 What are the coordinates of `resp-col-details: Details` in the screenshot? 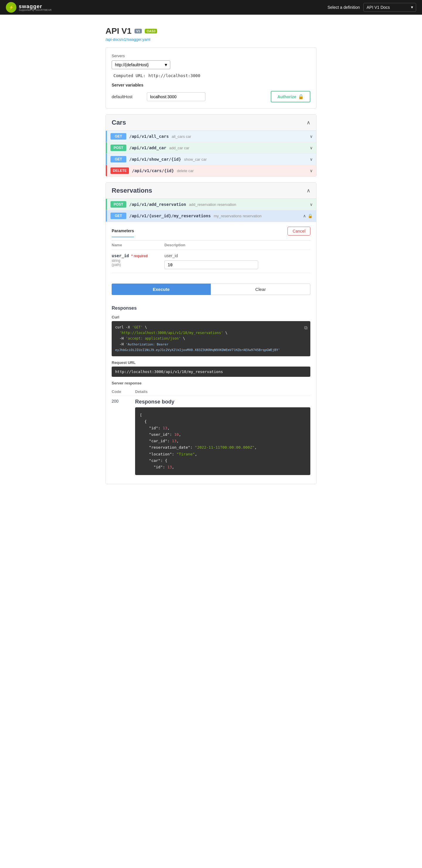 It's located at (223, 392).